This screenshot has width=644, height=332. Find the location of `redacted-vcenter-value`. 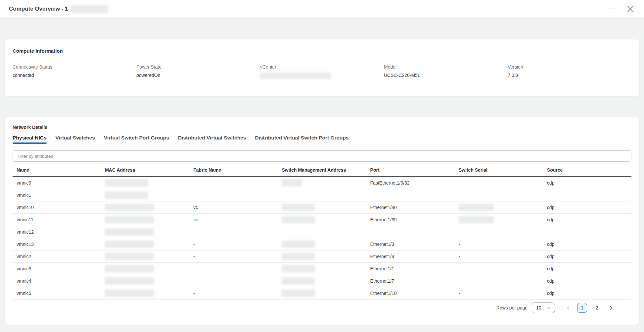

redacted-vcenter-value is located at coordinates (296, 76).